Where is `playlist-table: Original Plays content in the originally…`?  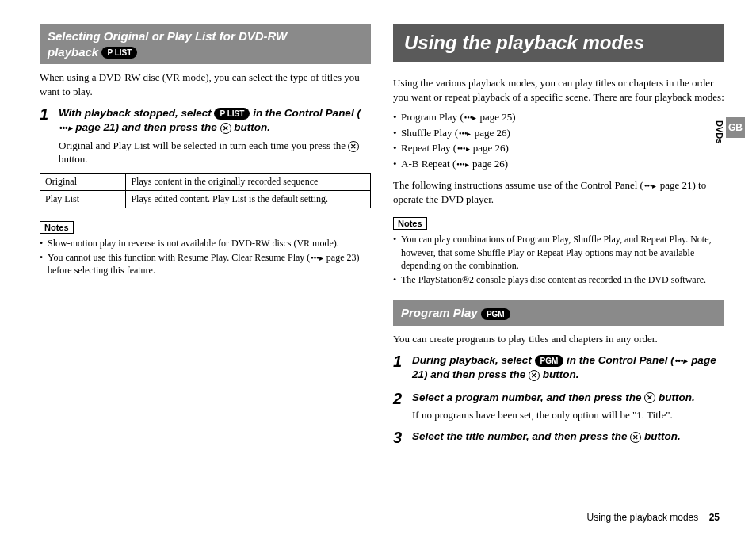
playlist-table: Original Plays content in the originally… is located at coordinates (205, 190).